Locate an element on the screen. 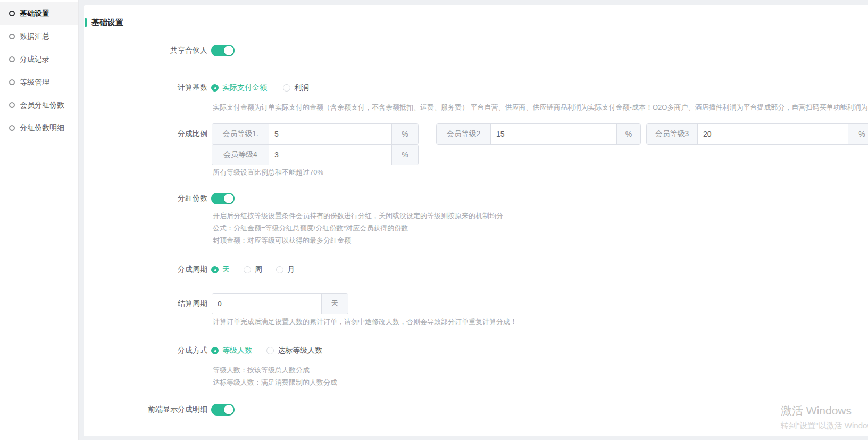  ratio-input-level2 is located at coordinates (554, 134).